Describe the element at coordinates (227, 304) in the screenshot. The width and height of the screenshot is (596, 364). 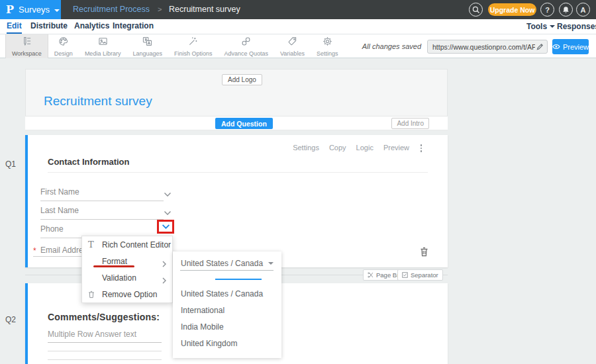
I see `format-submenu-panel: United States / Canada United States / C…` at that location.